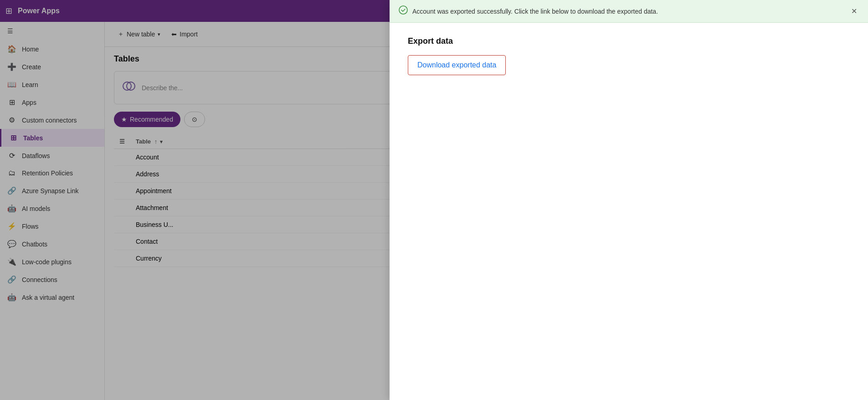 Image resolution: width=868 pixels, height=400 pixels. Describe the element at coordinates (629, 11) in the screenshot. I see `success-message: Account was exported successfully. Click…` at that location.